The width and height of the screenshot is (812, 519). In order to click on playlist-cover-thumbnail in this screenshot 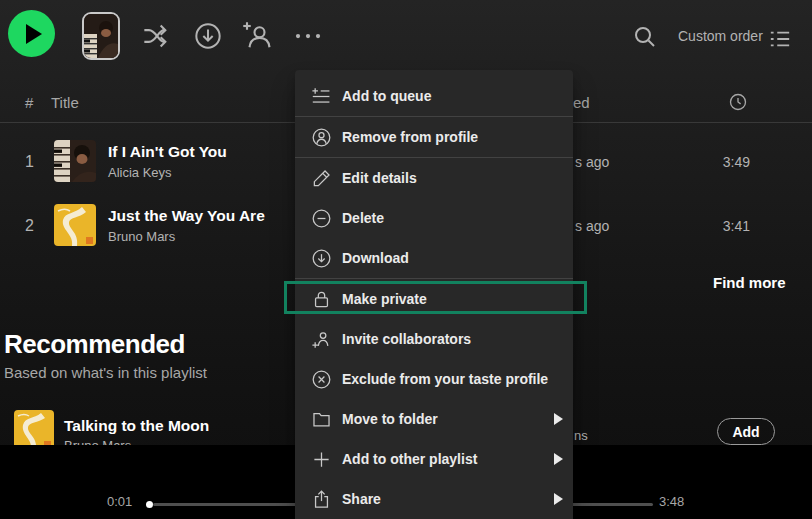, I will do `click(101, 36)`.